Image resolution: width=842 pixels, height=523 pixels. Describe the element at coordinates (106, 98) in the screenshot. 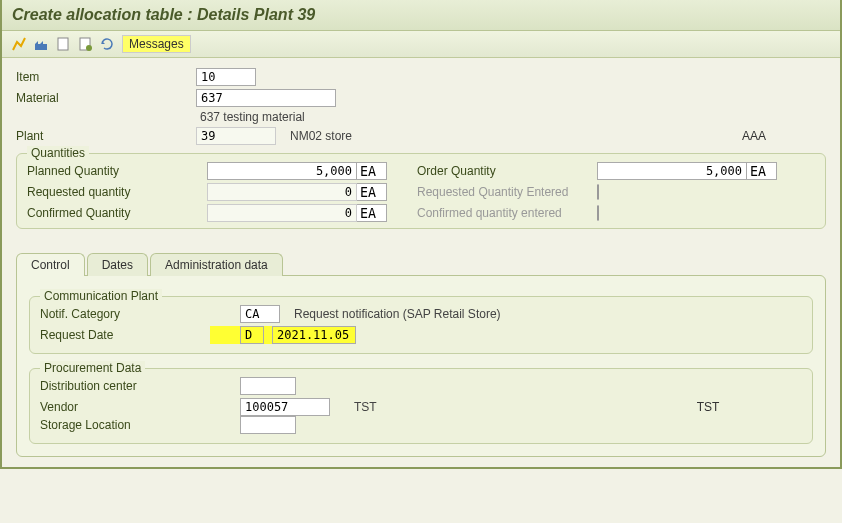

I see `material-label: Material` at that location.